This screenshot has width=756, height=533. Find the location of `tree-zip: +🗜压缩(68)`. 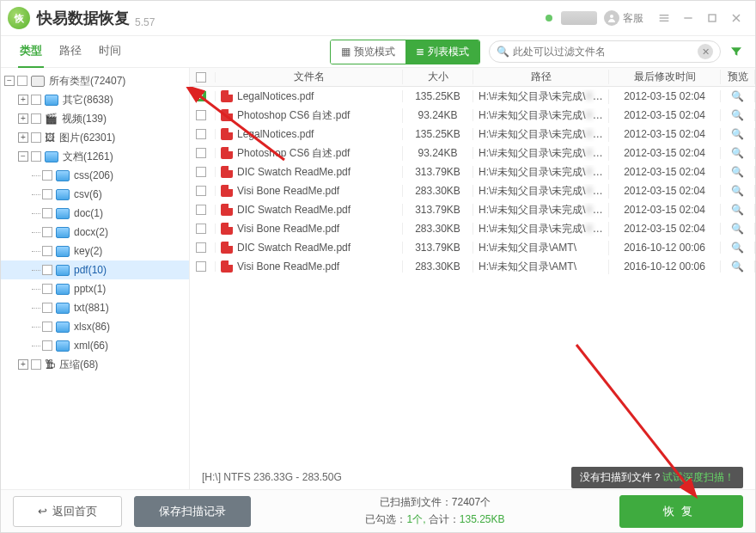

tree-zip: +🗜压缩(68) is located at coordinates (94, 365).